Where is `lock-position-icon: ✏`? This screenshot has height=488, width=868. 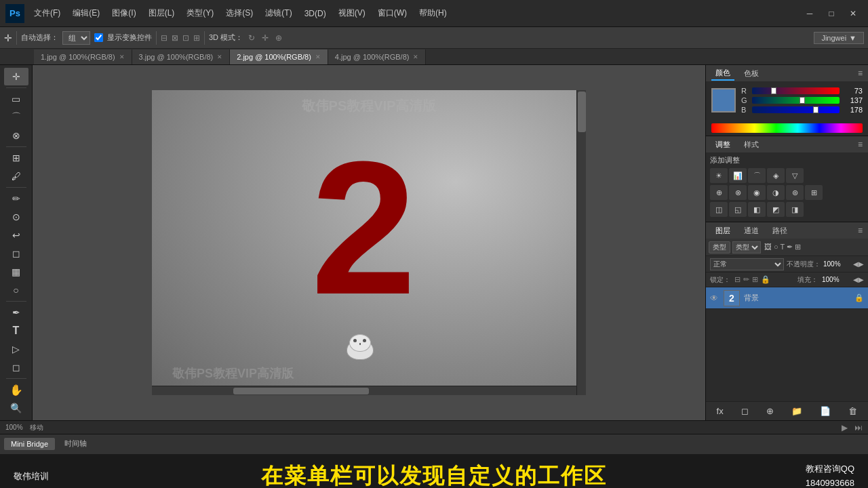
lock-position-icon: ✏ is located at coordinates (746, 279).